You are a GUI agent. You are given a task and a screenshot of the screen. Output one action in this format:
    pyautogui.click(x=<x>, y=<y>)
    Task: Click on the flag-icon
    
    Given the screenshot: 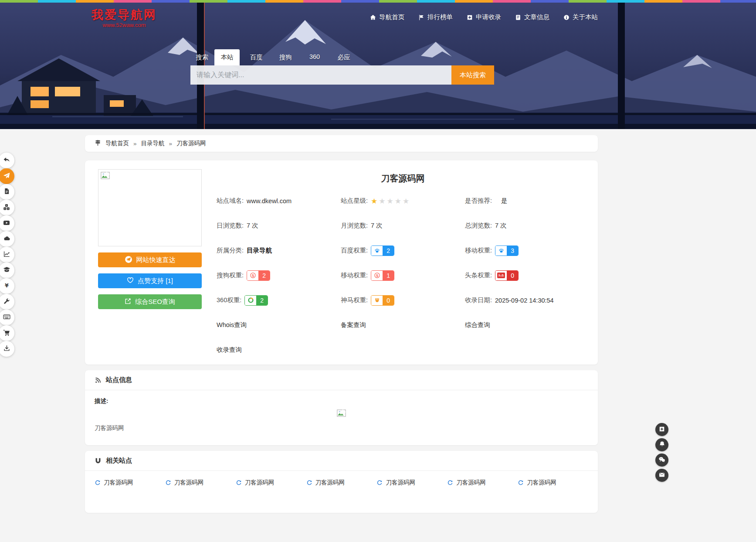 What is the action you would take?
    pyautogui.click(x=421, y=17)
    